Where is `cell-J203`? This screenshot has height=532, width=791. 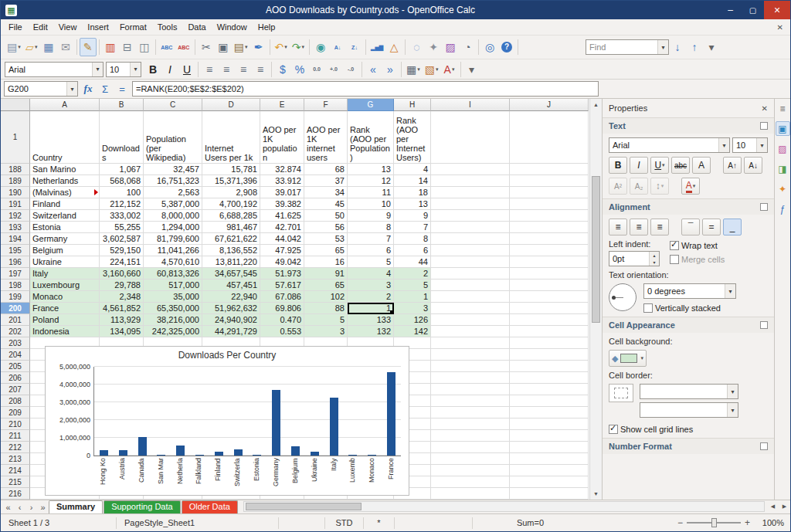
cell-J203 is located at coordinates (549, 343).